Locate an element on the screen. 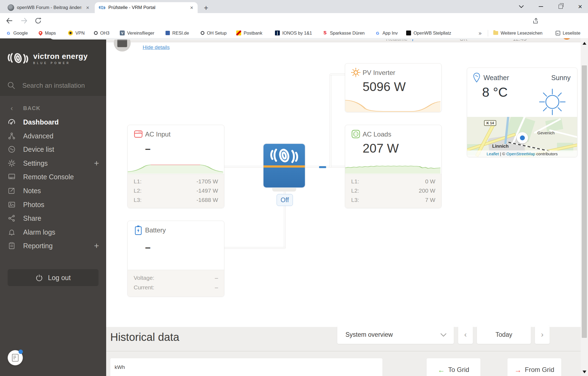  prev-period-button: ‹ is located at coordinates (465, 335).